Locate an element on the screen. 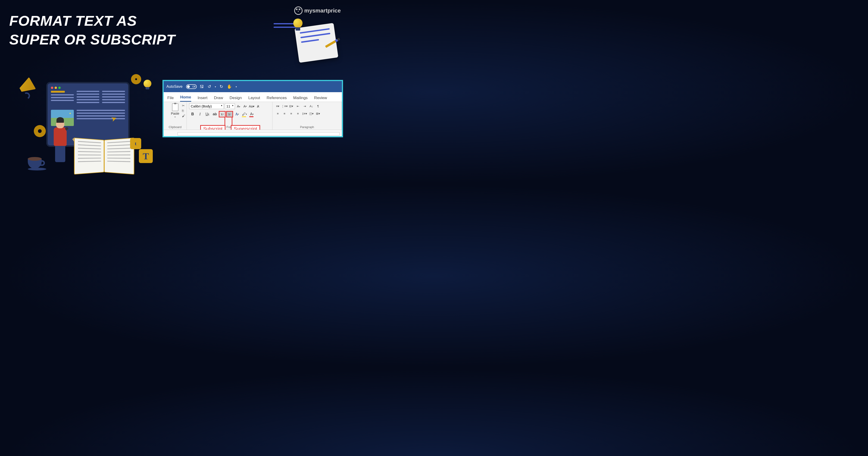 The height and width of the screenshot is (456, 868). undo-dropdown-icon: ▾ is located at coordinates (215, 87).